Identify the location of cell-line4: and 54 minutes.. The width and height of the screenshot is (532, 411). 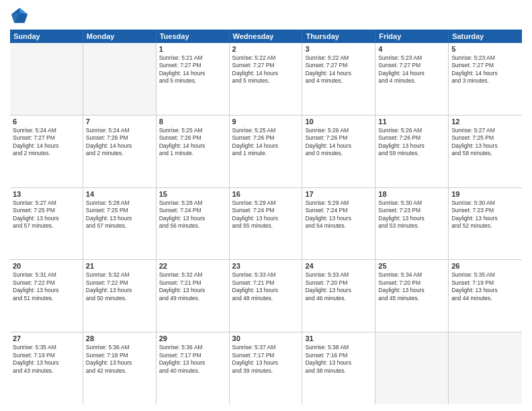
(339, 226).